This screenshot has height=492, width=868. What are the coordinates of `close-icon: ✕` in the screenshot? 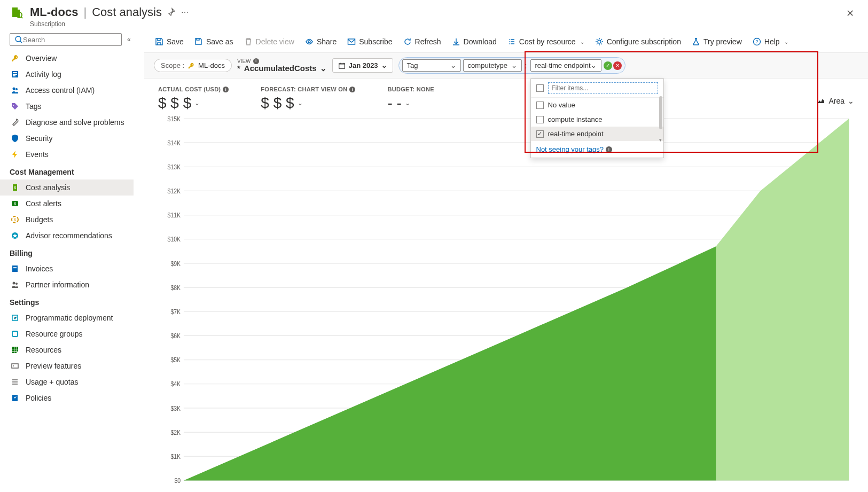 It's located at (850, 13).